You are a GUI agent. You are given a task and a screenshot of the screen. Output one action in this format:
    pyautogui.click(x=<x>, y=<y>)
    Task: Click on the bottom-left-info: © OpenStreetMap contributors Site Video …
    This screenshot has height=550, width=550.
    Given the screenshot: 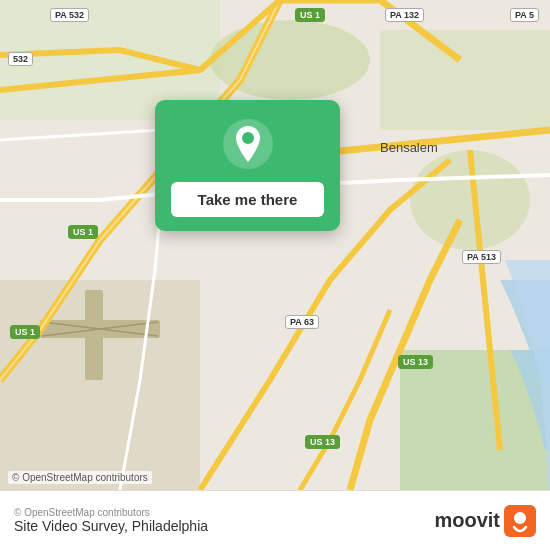 What is the action you would take?
    pyautogui.click(x=111, y=520)
    